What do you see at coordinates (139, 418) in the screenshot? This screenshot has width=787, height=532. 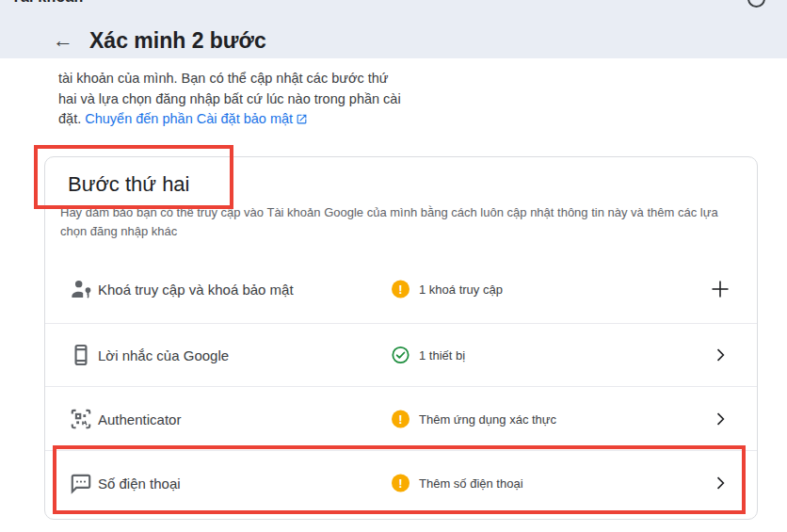 I see `row-label: Authenticator` at bounding box center [139, 418].